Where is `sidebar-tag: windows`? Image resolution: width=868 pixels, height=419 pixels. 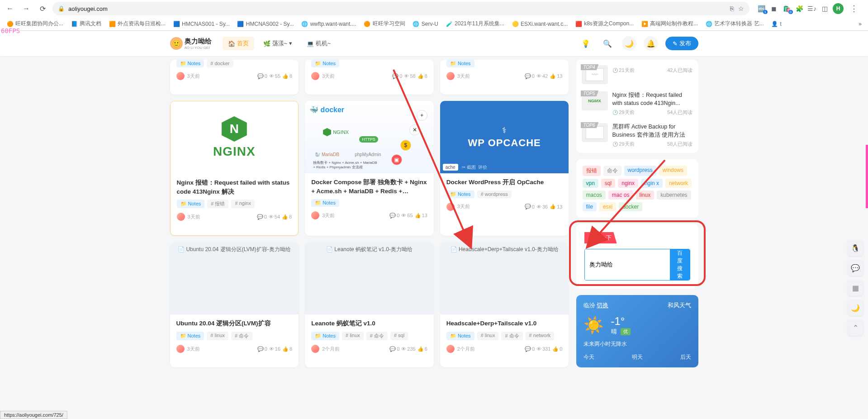 sidebar-tag: windows is located at coordinates (673, 171).